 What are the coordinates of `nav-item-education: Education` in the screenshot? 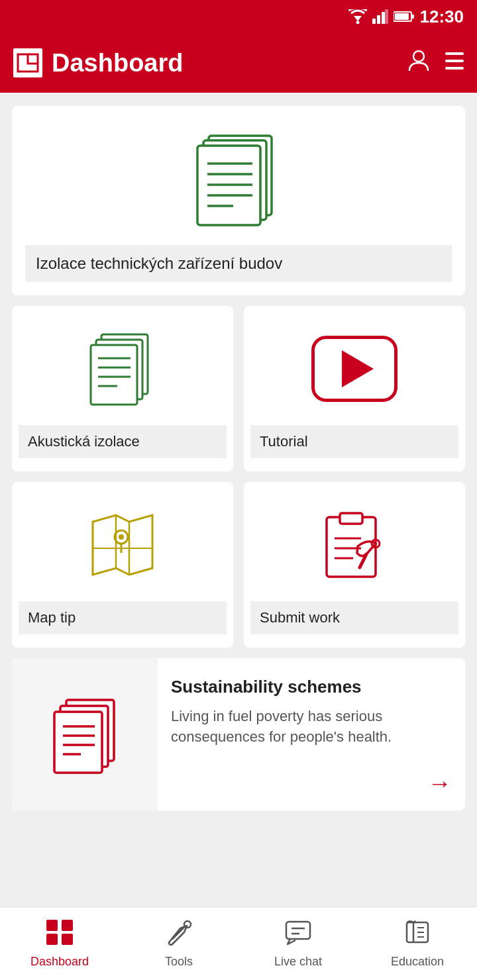 It's located at (417, 944).